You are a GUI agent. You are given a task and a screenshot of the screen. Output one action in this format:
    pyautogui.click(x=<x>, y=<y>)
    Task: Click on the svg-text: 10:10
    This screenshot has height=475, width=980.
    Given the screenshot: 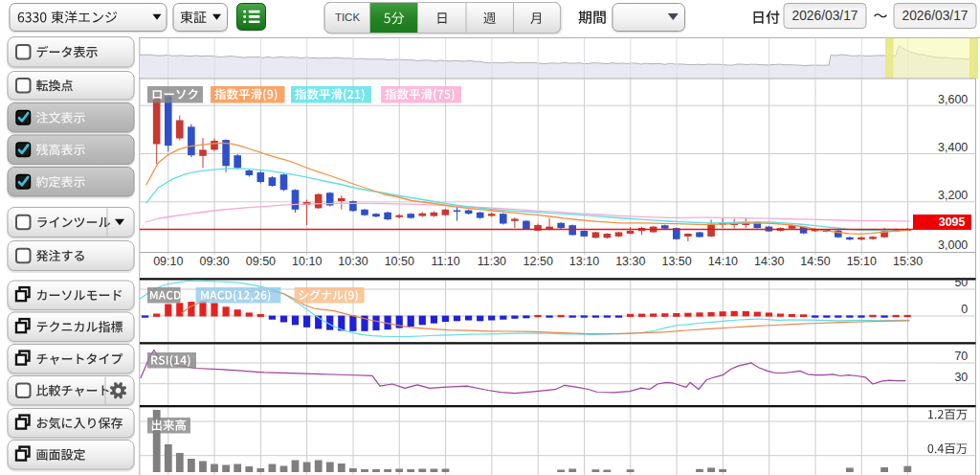 What is the action you would take?
    pyautogui.click(x=306, y=261)
    